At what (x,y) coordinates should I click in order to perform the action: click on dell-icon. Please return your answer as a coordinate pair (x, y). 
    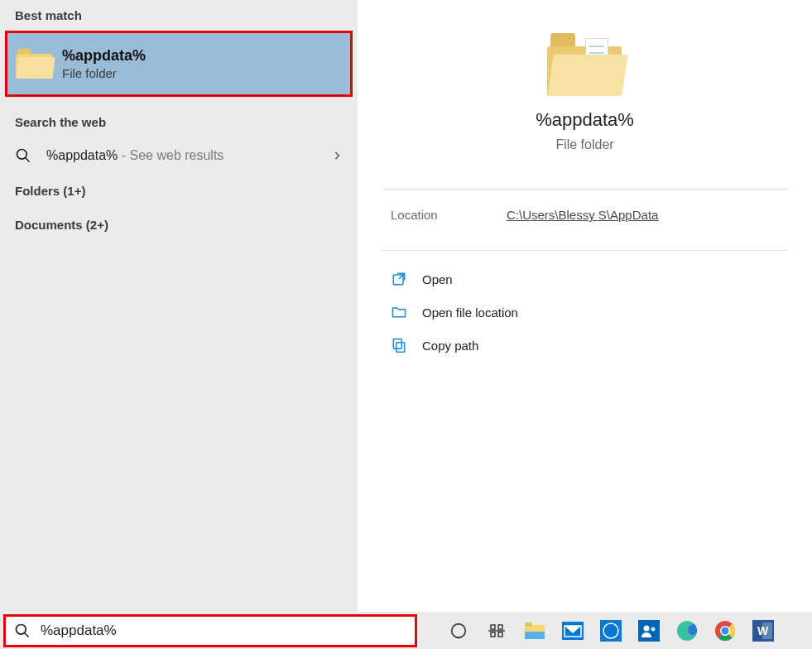
    Looking at the image, I should click on (611, 631).